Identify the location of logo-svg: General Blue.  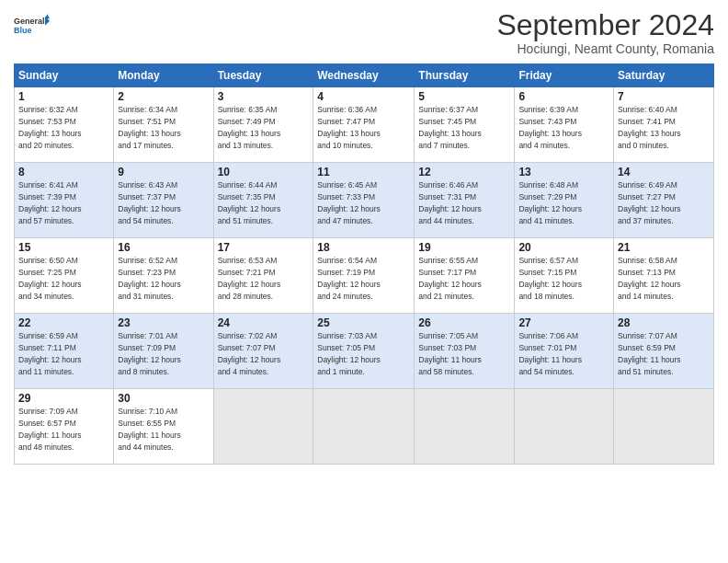
(32, 27).